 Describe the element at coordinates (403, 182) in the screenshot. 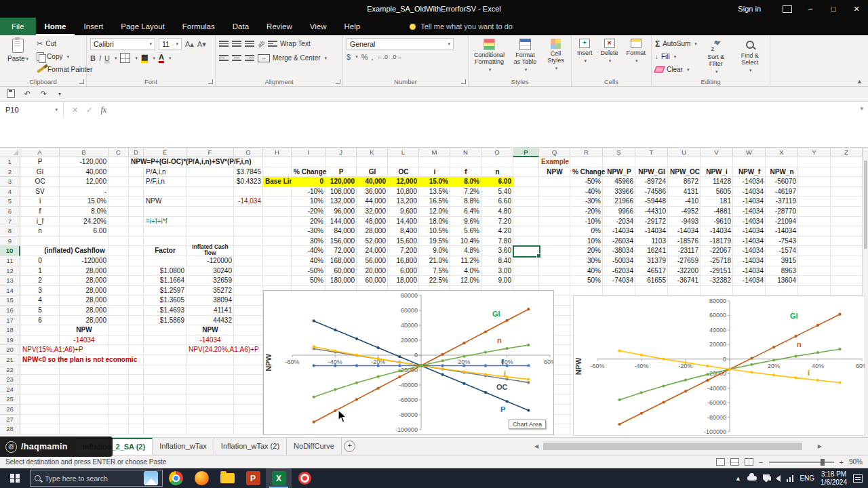

I see `cell-L3: 12,000` at that location.